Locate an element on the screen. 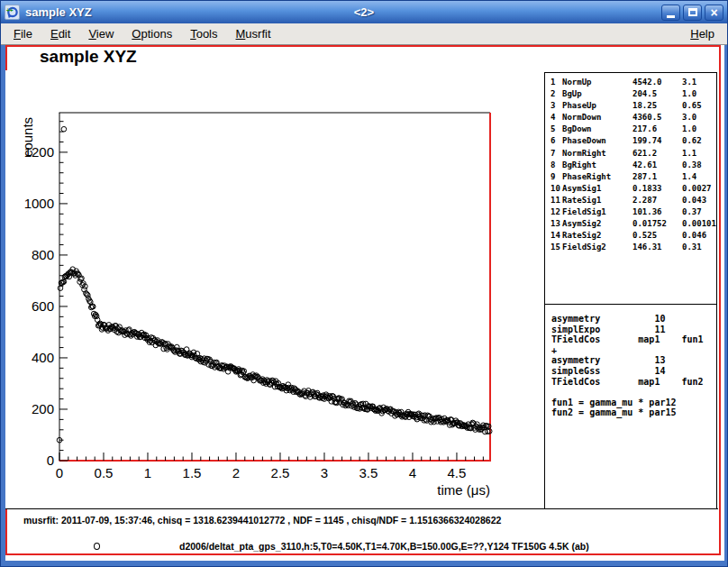 Image resolution: width=728 pixels, height=567 pixels. parameter-val: 287.1 is located at coordinates (658, 177).